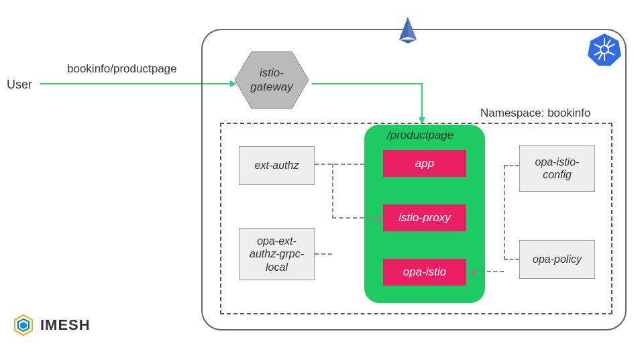  What do you see at coordinates (122, 69) in the screenshot?
I see `request-path-label: bookinfo/productpage` at bounding box center [122, 69].